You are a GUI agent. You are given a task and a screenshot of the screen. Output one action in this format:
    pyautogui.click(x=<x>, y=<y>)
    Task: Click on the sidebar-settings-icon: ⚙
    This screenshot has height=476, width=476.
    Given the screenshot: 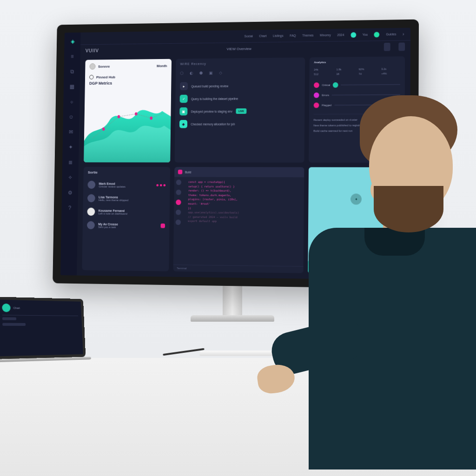 What is the action you would take?
    pyautogui.click(x=70, y=192)
    